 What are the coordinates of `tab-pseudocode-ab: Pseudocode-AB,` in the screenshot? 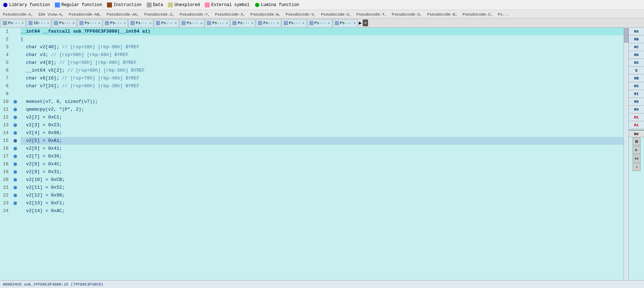 It's located at (86, 15).